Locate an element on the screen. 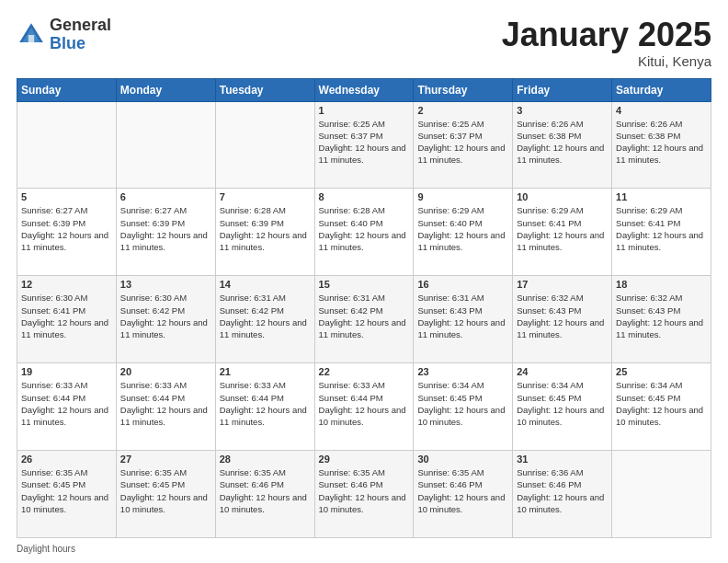 The width and height of the screenshot is (728, 563). day-number: 25 is located at coordinates (662, 372).